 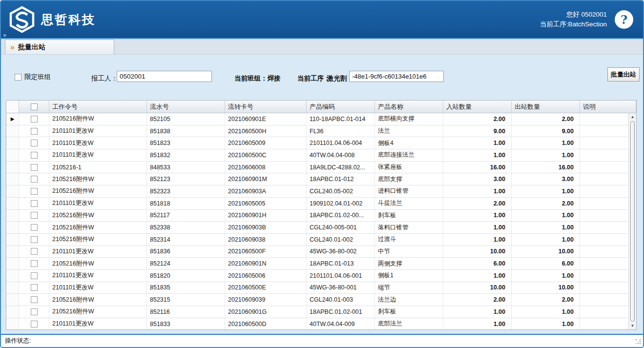 What do you see at coordinates (546, 106) in the screenshot?
I see `column-header: 出站数量` at bounding box center [546, 106].